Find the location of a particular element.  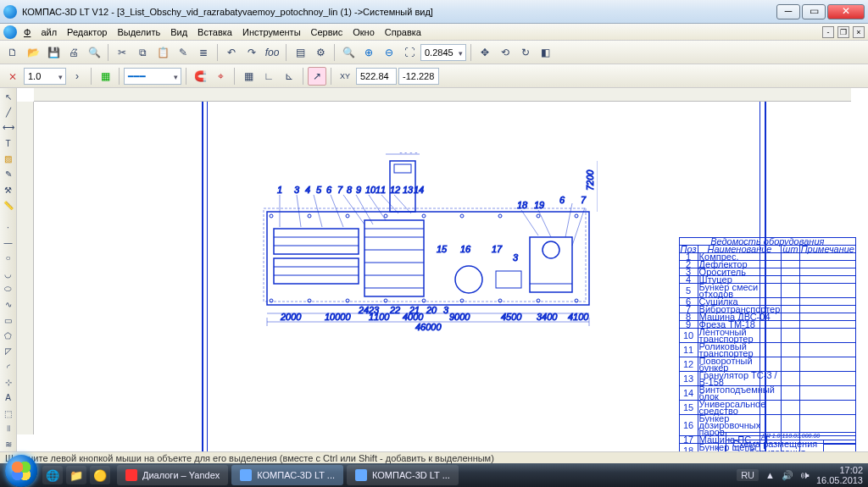

snap1-icon: 🧲 is located at coordinates (200, 76).